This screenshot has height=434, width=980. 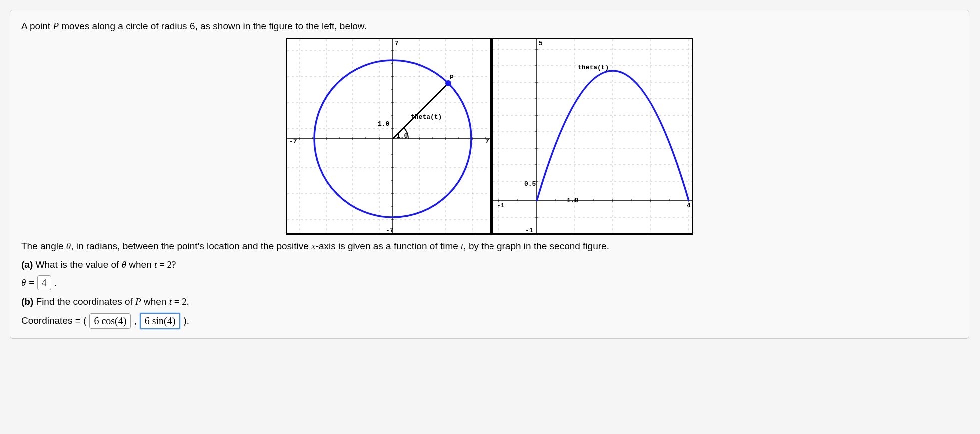 I want to click on desc-part-1: The angle, so click(x=44, y=246).